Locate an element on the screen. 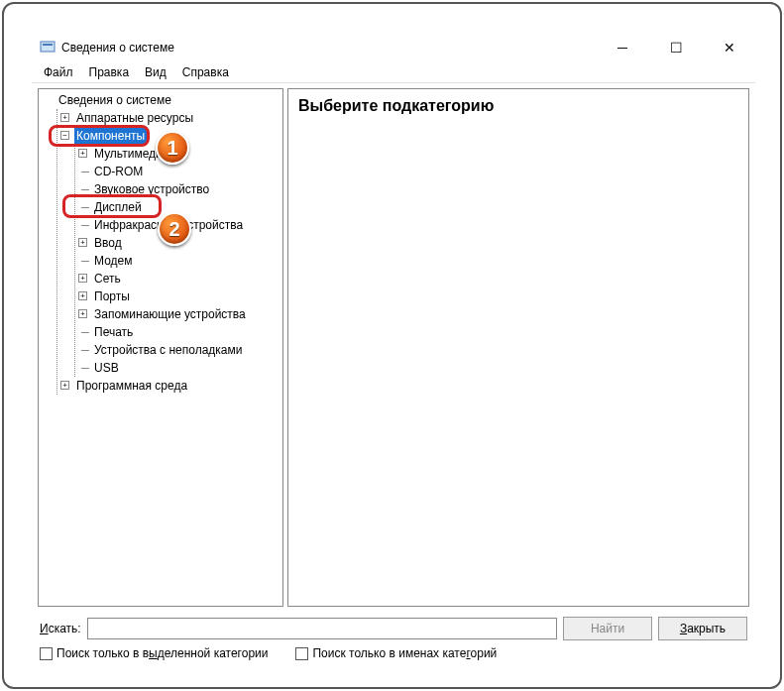 Image resolution: width=784 pixels, height=691 pixels. menu-file: Файл is located at coordinates (58, 72).